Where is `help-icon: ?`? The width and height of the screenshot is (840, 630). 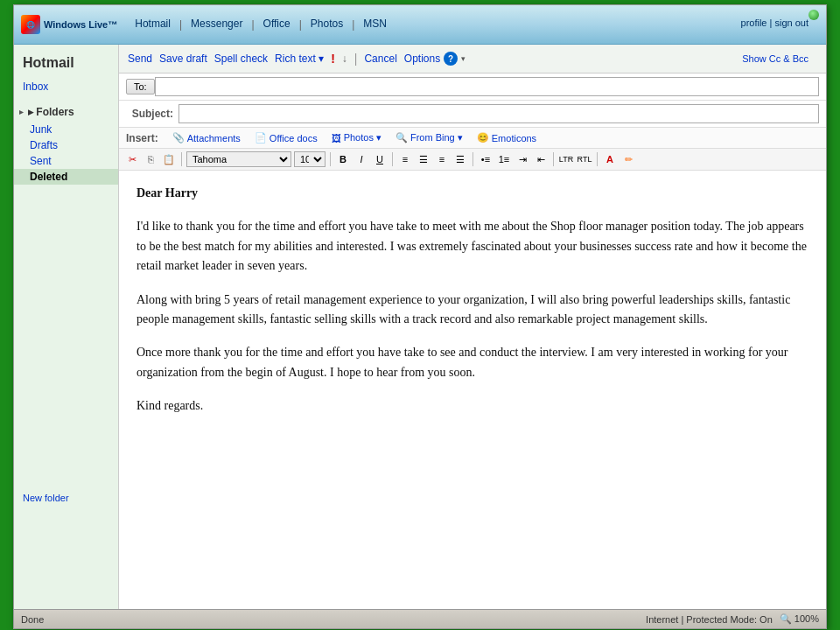 help-icon: ? is located at coordinates (451, 59).